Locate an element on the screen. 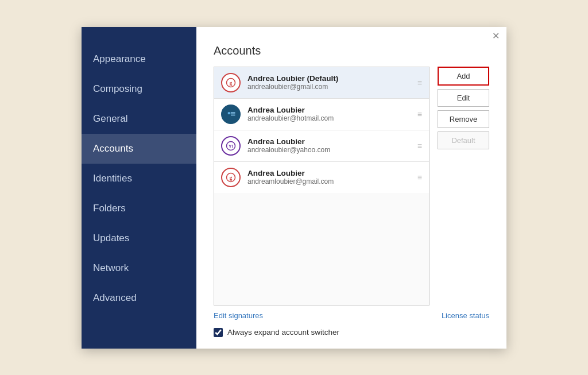  checkbox-row: Always expand account switcher is located at coordinates (351, 333).